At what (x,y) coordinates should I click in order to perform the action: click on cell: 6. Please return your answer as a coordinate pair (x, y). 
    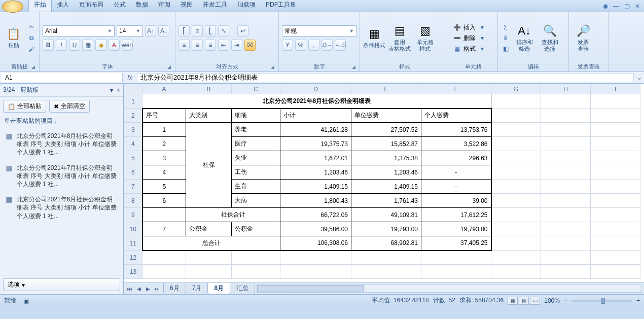
    Looking at the image, I should click on (164, 201).